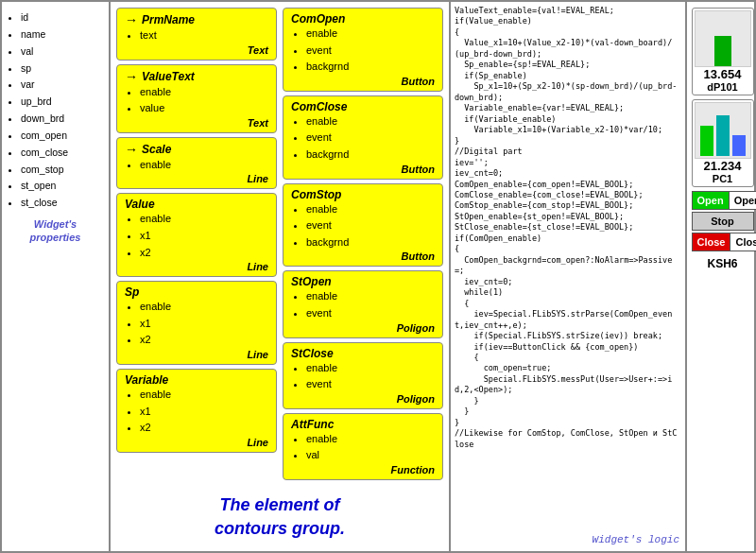  Describe the element at coordinates (363, 225) in the screenshot. I see `com-stop-box: ComStop enable event backgrnd Button` at that location.